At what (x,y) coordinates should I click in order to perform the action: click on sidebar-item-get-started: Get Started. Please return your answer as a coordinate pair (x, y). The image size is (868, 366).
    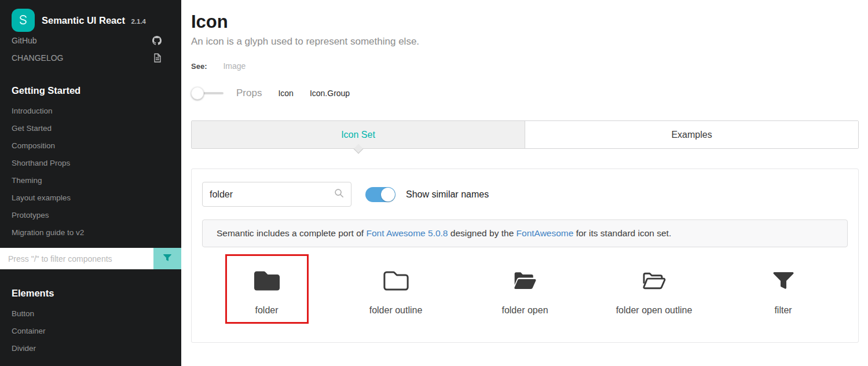
    Looking at the image, I should click on (90, 128).